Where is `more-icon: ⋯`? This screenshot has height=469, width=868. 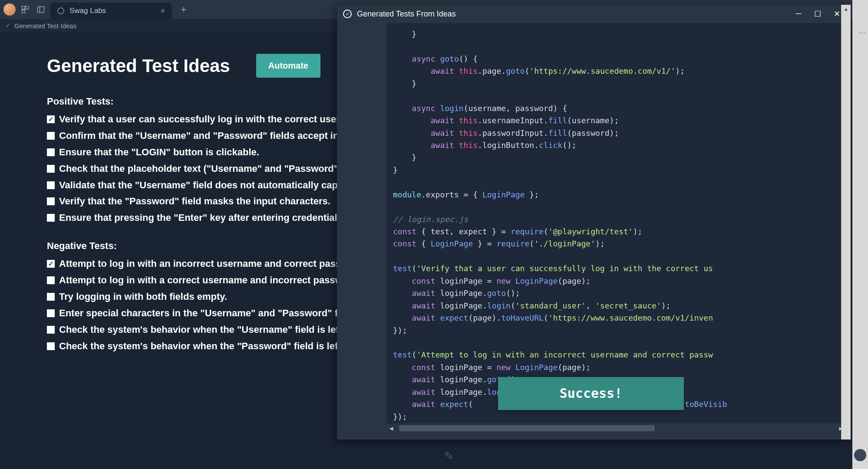 more-icon: ⋯ is located at coordinates (862, 33).